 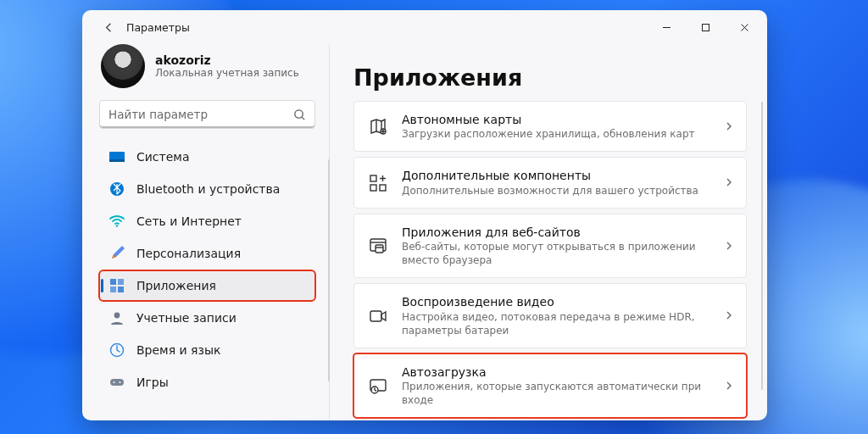 I want to click on titlebar: Параметры, so click(x=425, y=27).